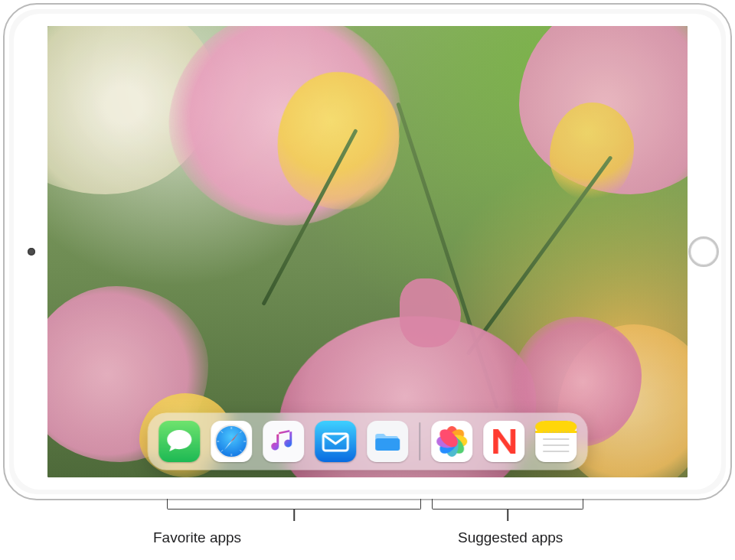  Describe the element at coordinates (420, 441) in the screenshot. I see `dock-separator` at that location.